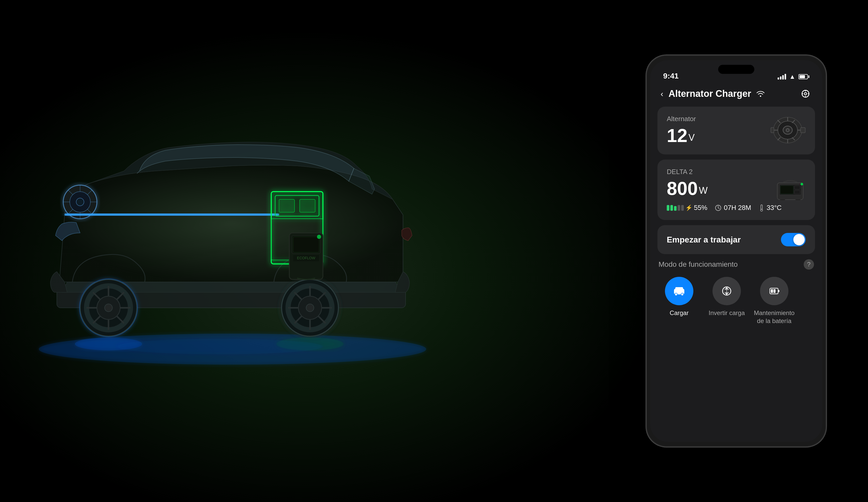  What do you see at coordinates (782, 76) in the screenshot?
I see `signal-icon` at bounding box center [782, 76].